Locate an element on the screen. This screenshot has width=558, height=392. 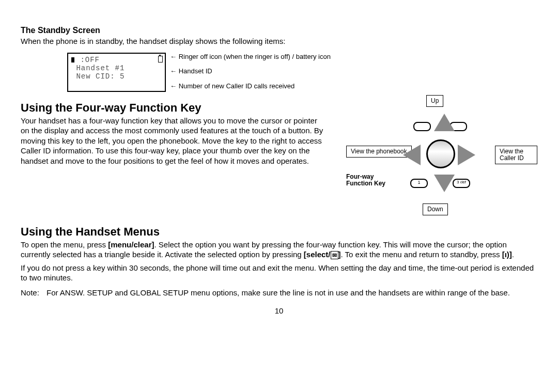
standby-diagram: :OFF Handset #1 New CID: 5 Ringer off ic… is located at coordinates (302, 72).